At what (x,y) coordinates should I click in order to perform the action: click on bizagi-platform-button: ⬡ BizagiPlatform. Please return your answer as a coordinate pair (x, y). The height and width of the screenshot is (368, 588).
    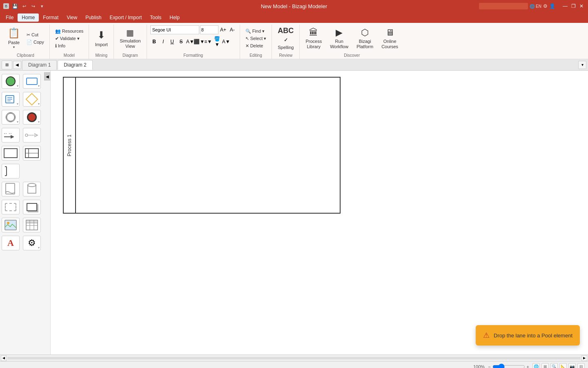
    Looking at the image, I should click on (365, 38).